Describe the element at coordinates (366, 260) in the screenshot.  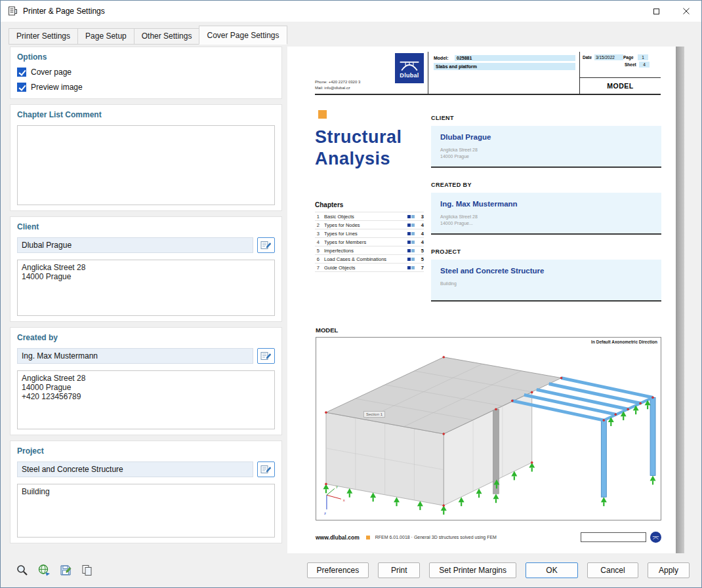
I see `chapter-label: Load Cases & Combinations` at that location.